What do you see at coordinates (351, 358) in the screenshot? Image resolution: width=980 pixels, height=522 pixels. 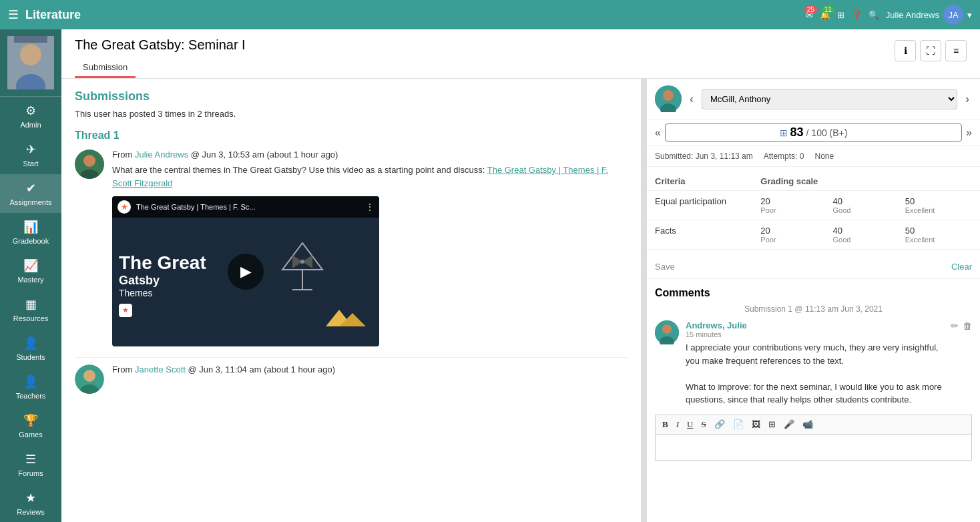 I see `post-divider` at bounding box center [351, 358].